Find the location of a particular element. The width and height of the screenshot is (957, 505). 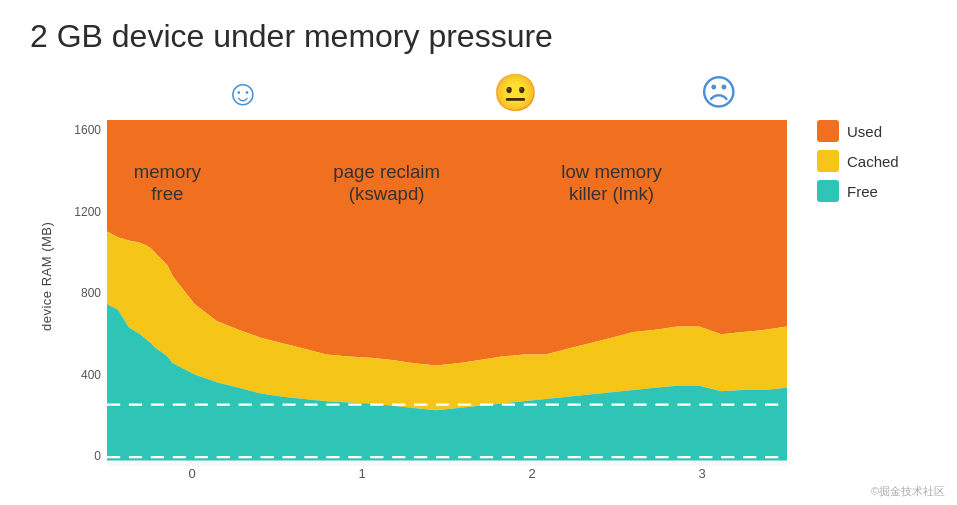

faces-row: ☺ 😐 ☹ is located at coordinates (424, 92).